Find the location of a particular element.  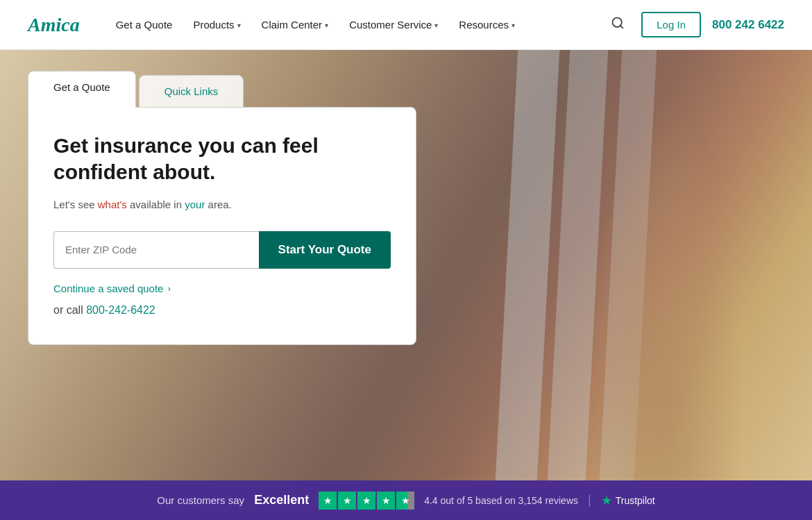

call-phone-link: 800-242-6422 is located at coordinates (121, 310).